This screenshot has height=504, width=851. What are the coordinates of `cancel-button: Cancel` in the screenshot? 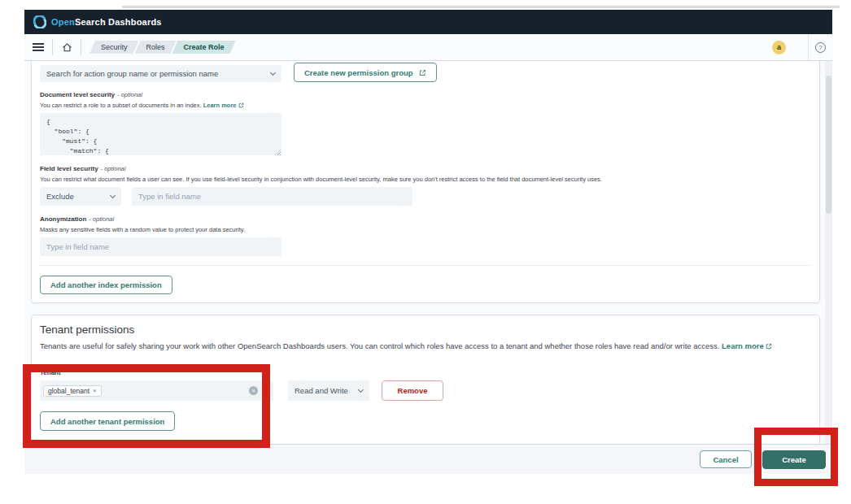 It's located at (726, 459).